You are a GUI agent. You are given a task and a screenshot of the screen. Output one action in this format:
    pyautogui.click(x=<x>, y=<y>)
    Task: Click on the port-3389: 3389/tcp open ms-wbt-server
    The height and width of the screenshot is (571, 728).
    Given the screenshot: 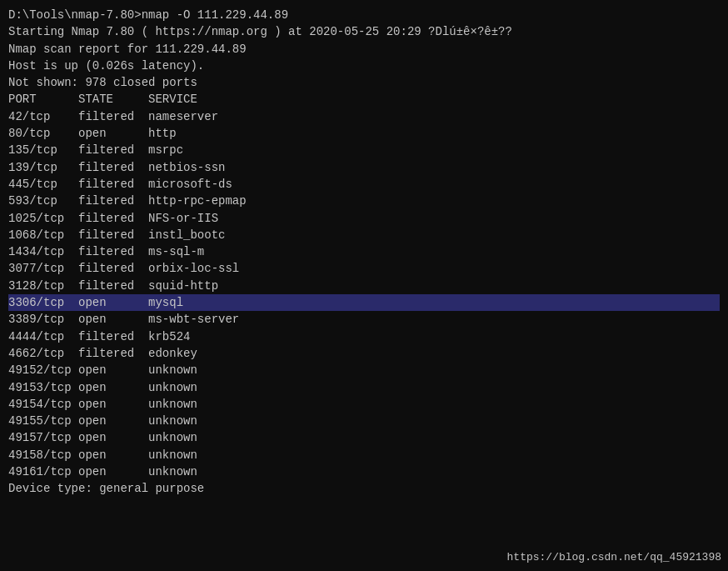 What is the action you would take?
    pyautogui.click(x=364, y=319)
    